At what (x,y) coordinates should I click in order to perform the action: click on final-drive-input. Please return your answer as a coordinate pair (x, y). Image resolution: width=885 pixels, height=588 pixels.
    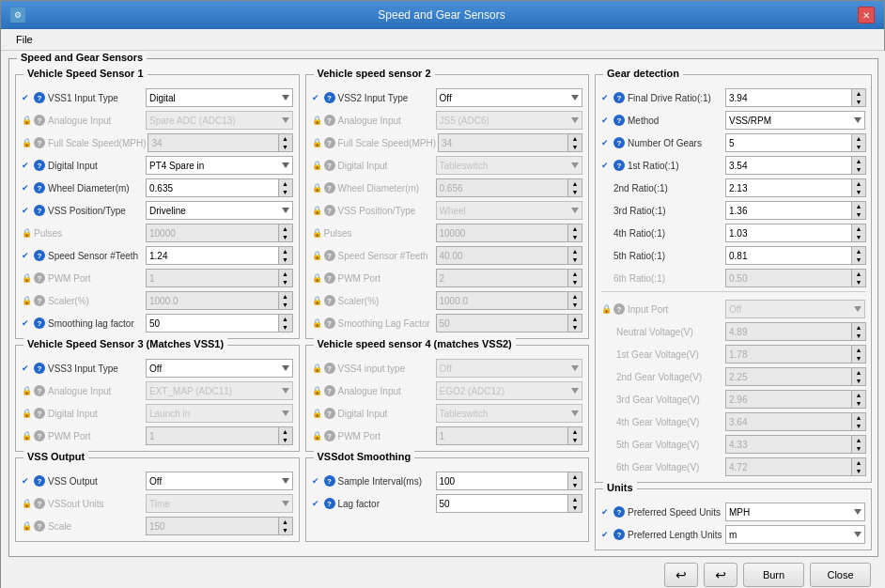
    Looking at the image, I should click on (788, 98).